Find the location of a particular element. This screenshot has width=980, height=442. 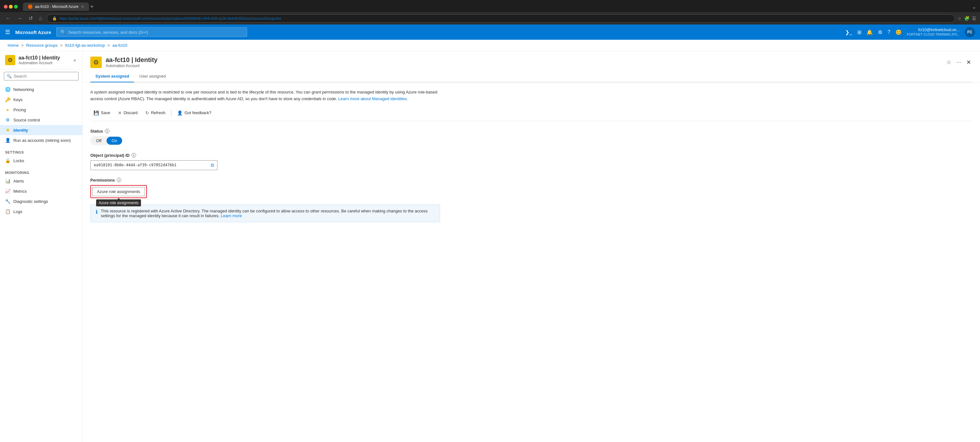

breadcrumb-sep-1: > is located at coordinates (23, 45).